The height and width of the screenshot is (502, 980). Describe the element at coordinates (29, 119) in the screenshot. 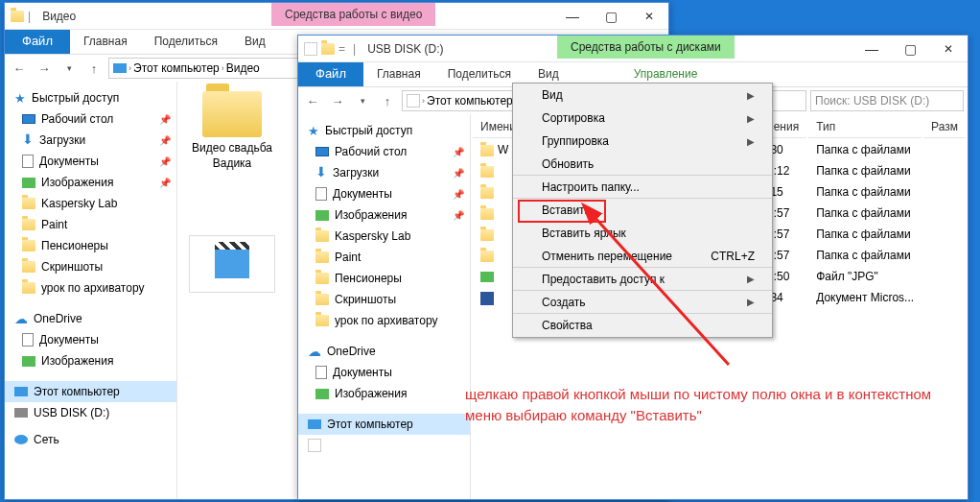

I see `desktop-icon` at that location.